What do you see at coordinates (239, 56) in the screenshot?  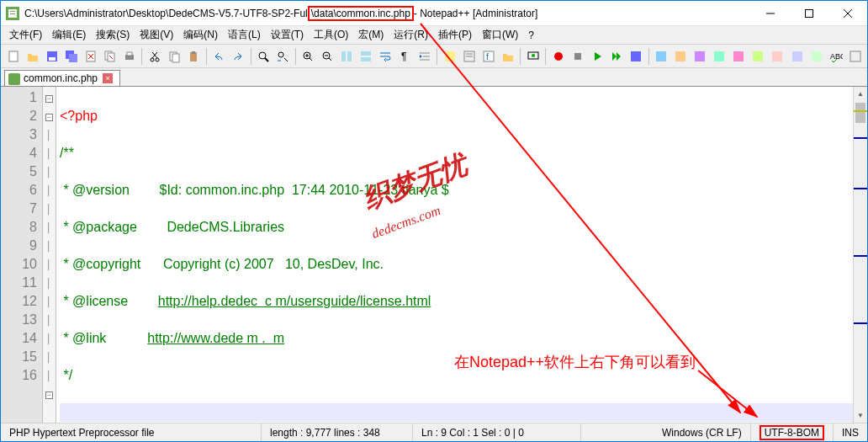 I see `redo-icon` at bounding box center [239, 56].